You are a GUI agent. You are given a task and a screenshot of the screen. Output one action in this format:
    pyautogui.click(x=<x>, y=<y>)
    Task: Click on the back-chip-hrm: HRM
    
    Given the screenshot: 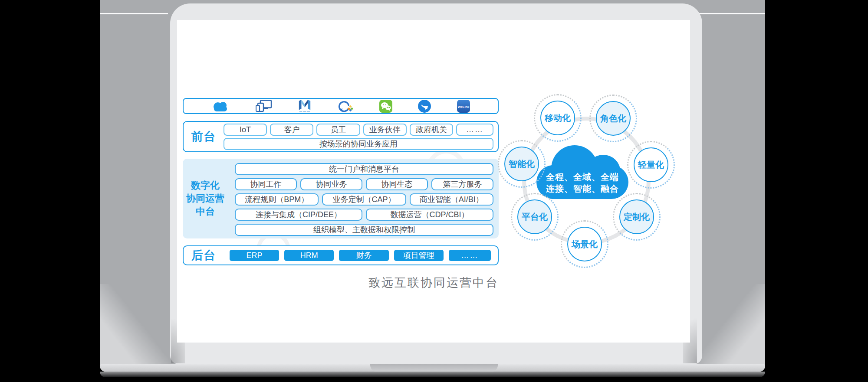 What is the action you would take?
    pyautogui.click(x=309, y=255)
    